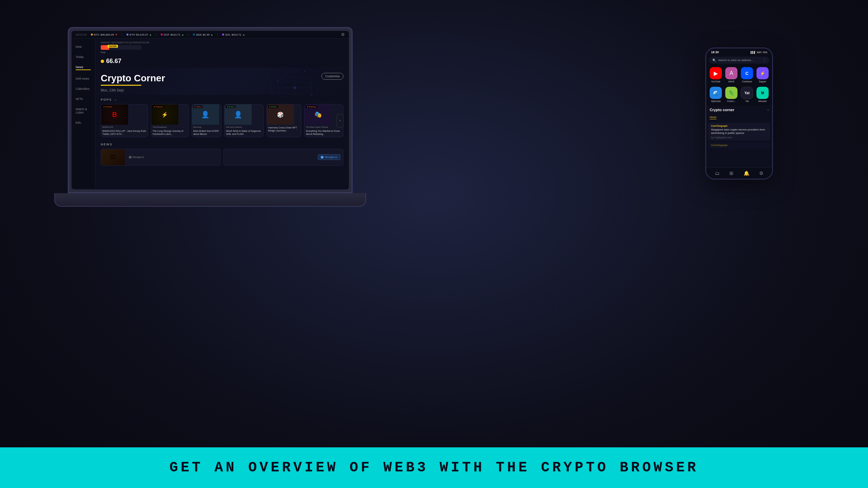  Describe the element at coordinates (206, 133) in the screenshot. I see `booming-title: More Bullish than EVER about Bitcoin` at that location.